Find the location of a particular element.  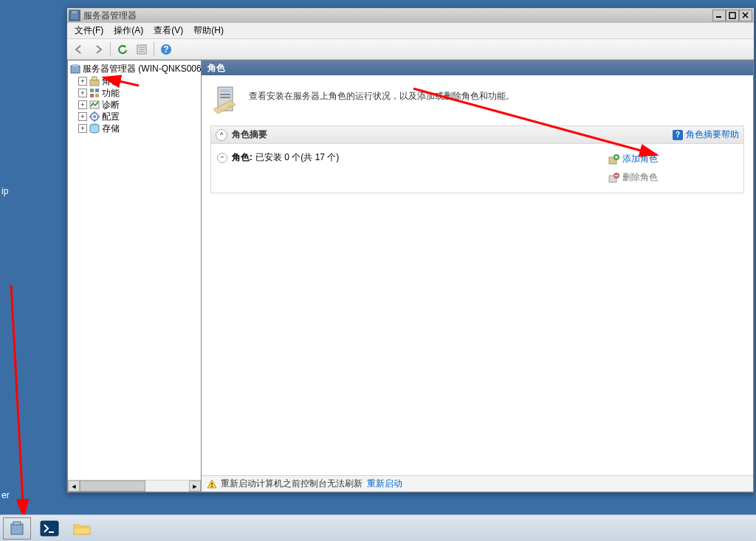

warning-icon is located at coordinates (212, 484).